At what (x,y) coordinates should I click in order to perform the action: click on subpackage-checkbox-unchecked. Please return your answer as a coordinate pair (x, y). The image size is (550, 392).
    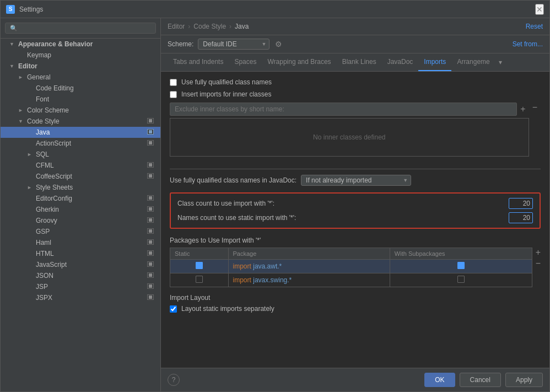
    Looking at the image, I should click on (461, 279).